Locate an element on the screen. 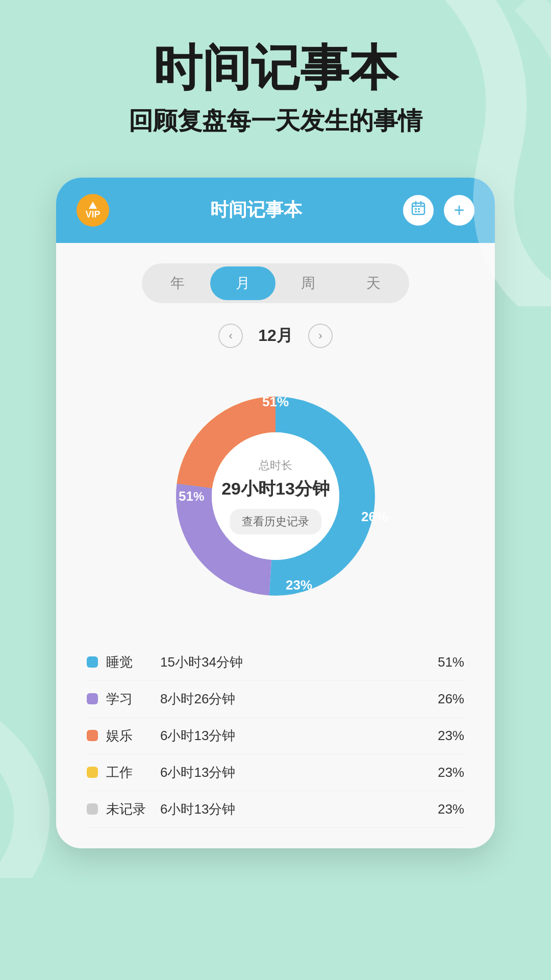 The image size is (551, 980). add-button: + is located at coordinates (459, 210).